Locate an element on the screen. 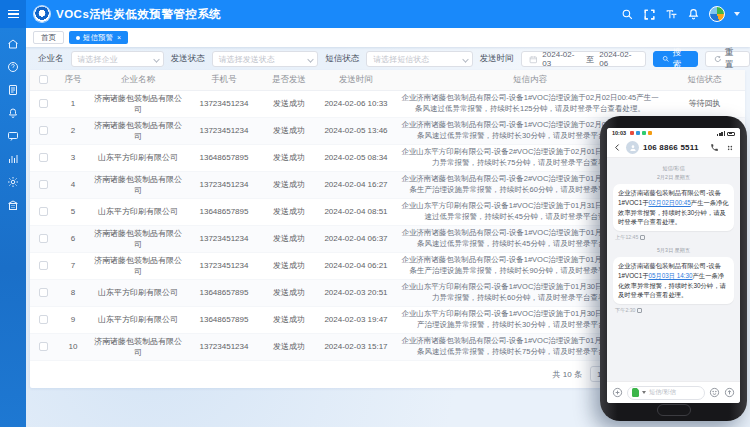 The image size is (750, 427). col-header-company: 企业名称 is located at coordinates (138, 80).